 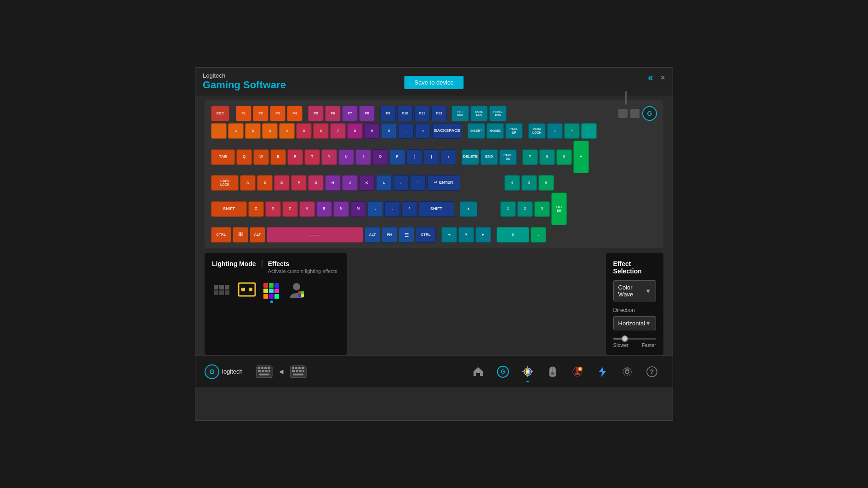 What do you see at coordinates (367, 183) in the screenshot?
I see `key-k: K` at bounding box center [367, 183].